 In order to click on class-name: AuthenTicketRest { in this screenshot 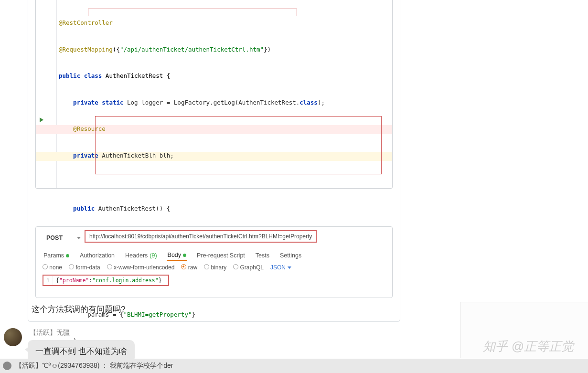, I will do `click(136, 75)`.